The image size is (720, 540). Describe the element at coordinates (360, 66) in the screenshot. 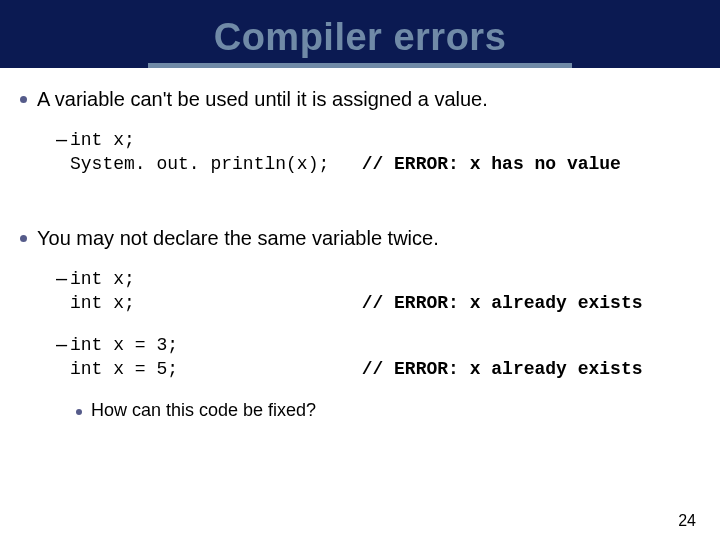

I see `title-underline` at that location.